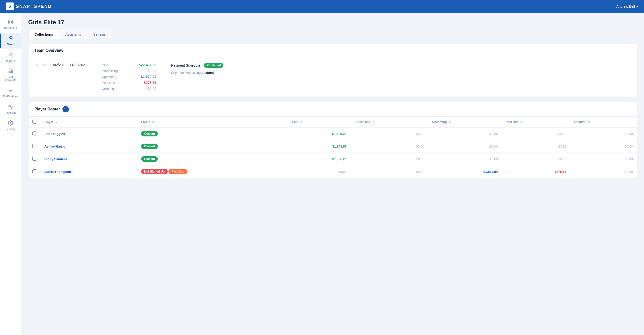 The height and width of the screenshot is (335, 644). I want to click on team-overview-card: Team Overview Season 11/02/2020 - 11/02/…, so click(332, 70).